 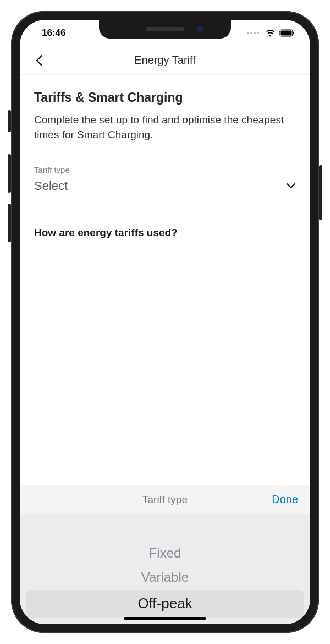 I want to click on front-camera, so click(x=200, y=29).